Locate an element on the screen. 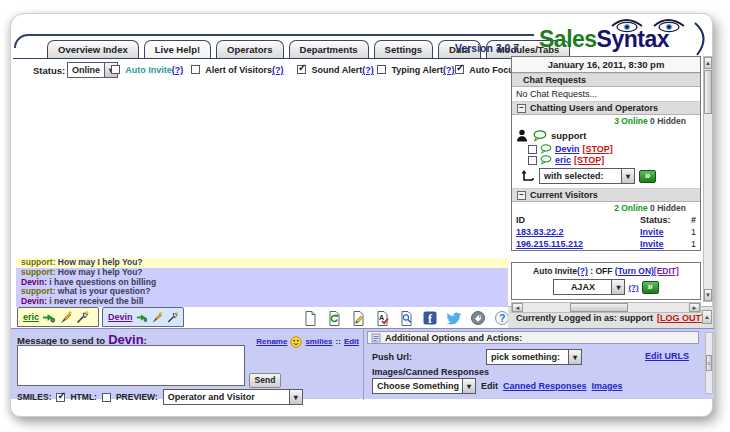 Image resolution: width=730 pixels, height=432 pixels. visitor-ip-link: 183.83.22.2 is located at coordinates (540, 232).